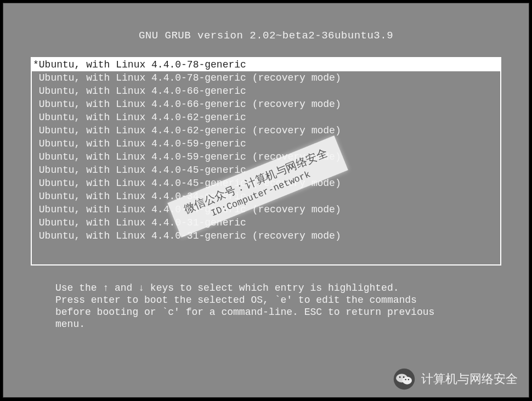 Image resolution: width=532 pixels, height=401 pixels. Describe the element at coordinates (266, 36) in the screenshot. I see `grub-title: GNU GRUB version 2.02~beta2-36ubuntu3.9` at that location.